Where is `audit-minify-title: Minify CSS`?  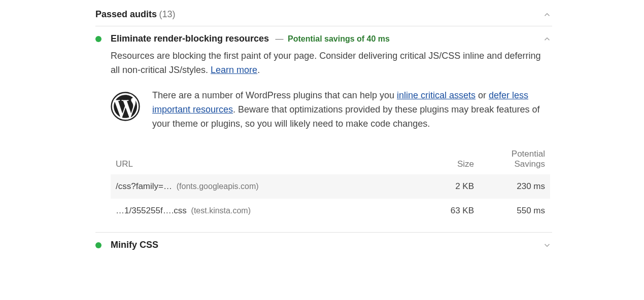
audit-minify-title: Minify CSS is located at coordinates (134, 245).